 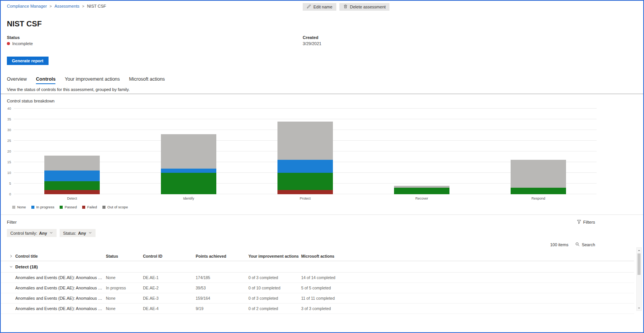 What do you see at coordinates (577, 245) in the screenshot?
I see `search-icon` at bounding box center [577, 245].